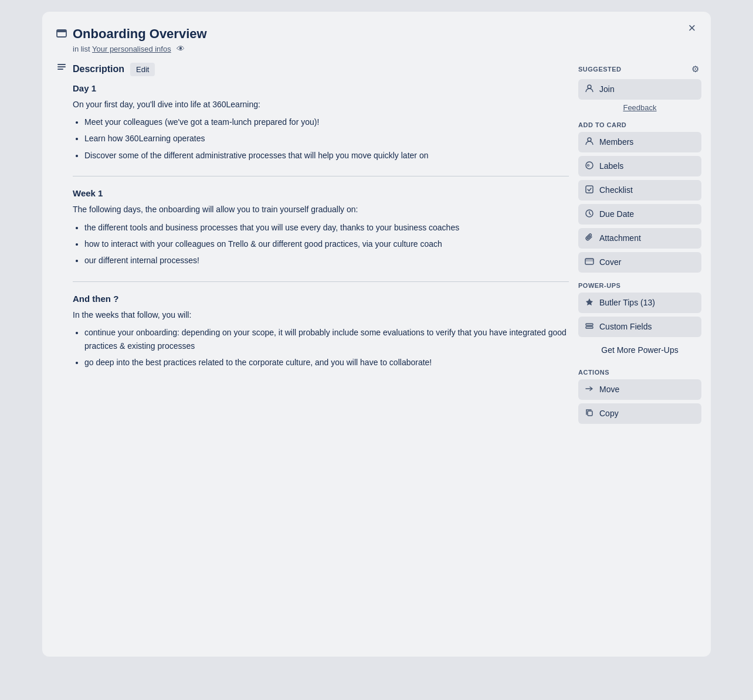  What do you see at coordinates (696, 69) in the screenshot?
I see `gear-button: ⚙` at bounding box center [696, 69].